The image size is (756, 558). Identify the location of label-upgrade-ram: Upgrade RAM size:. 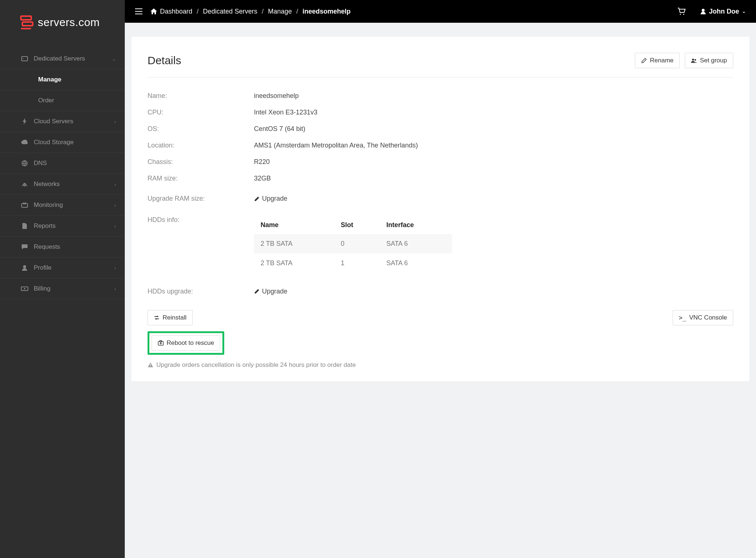
(201, 199).